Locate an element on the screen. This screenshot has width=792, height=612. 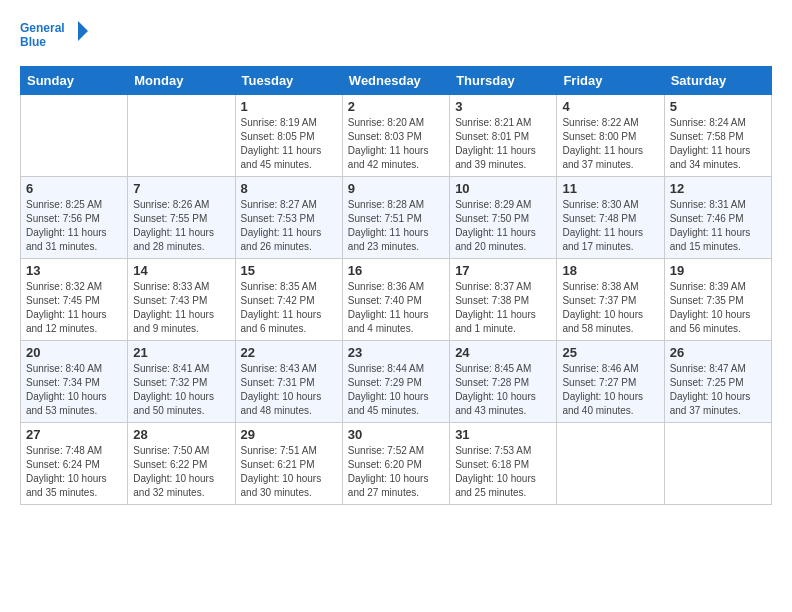
column-header-monday: Monday is located at coordinates (182, 81).